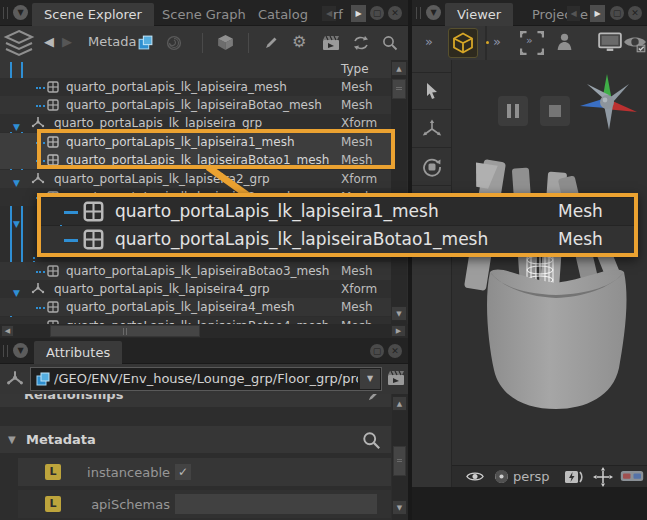 The image size is (647, 520). What do you see at coordinates (196, 87) in the screenshot?
I see `tree-row: quarto_portaLapis_lk_lapiseira_mesh Mesh` at bounding box center [196, 87].